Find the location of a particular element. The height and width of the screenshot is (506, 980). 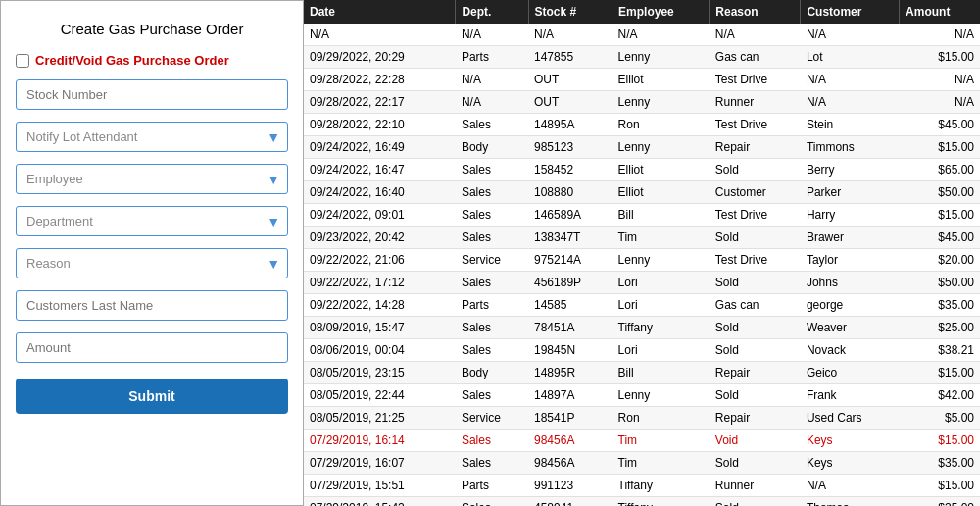

panel-title: Create Gas Purchase Order is located at coordinates (152, 29).